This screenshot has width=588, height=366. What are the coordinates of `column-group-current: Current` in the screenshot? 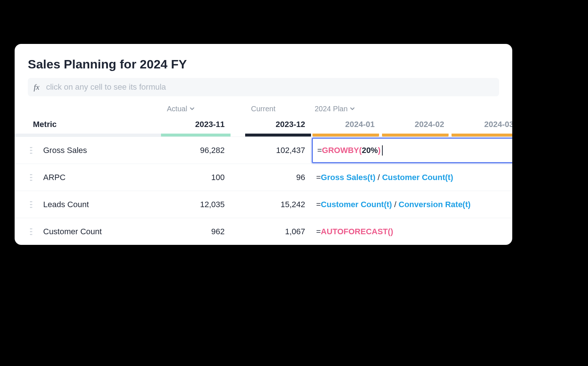 It's located at (278, 109).